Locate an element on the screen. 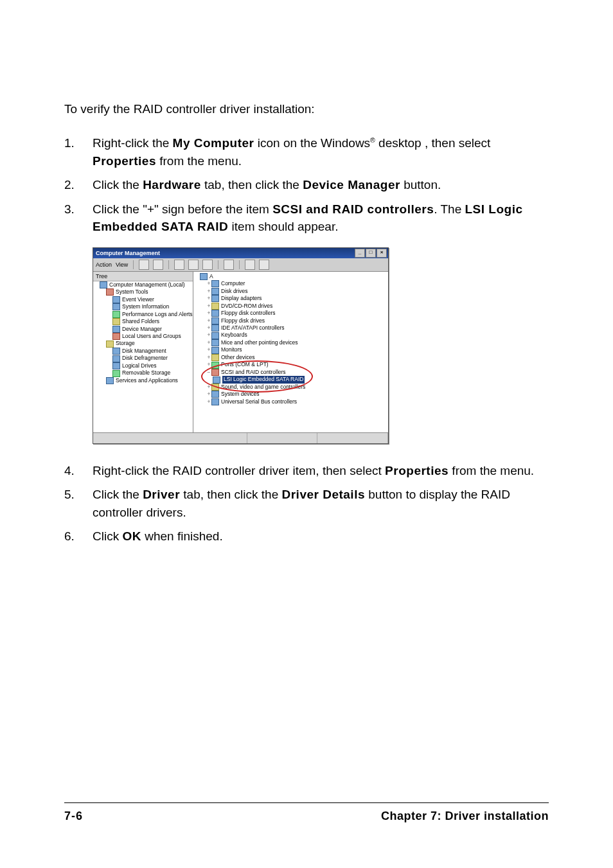  tree-item: Local Users and Groups is located at coordinates (152, 336).